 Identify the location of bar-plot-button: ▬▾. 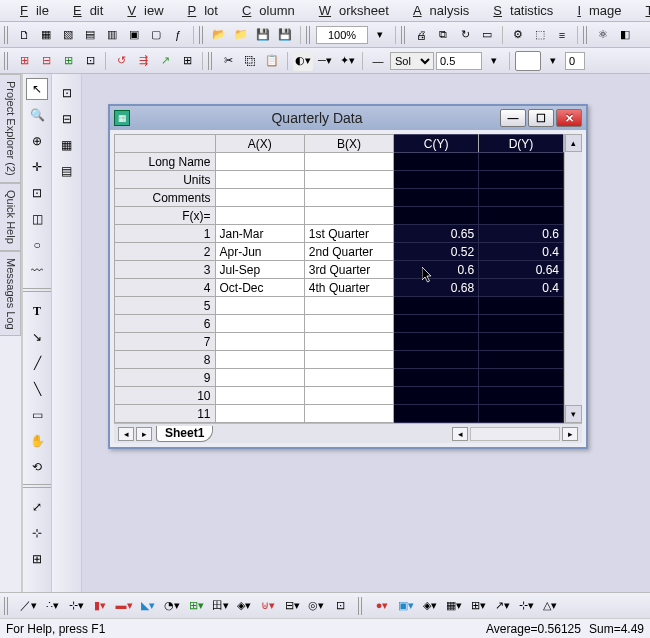
(124, 606).